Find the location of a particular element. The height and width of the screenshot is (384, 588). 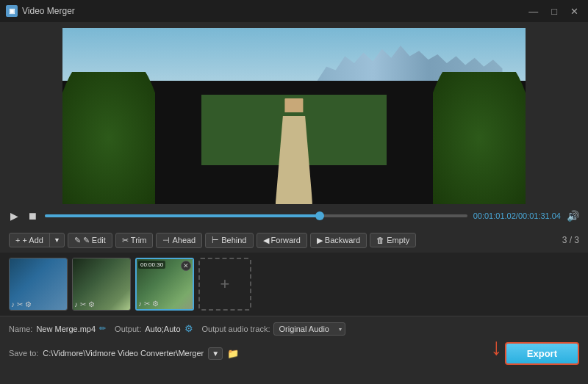

toolbar: + + Add ▼ ✎ ✎ Edit ✂ Trim ⊣ Ahead ⊢ Behi… is located at coordinates (294, 240).